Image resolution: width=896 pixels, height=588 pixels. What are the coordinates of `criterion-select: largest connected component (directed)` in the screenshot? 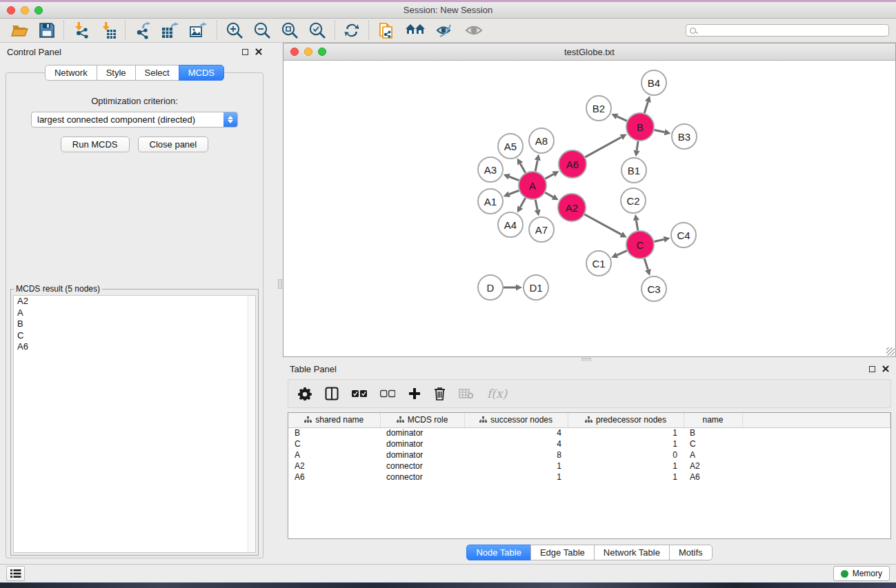 It's located at (135, 120).